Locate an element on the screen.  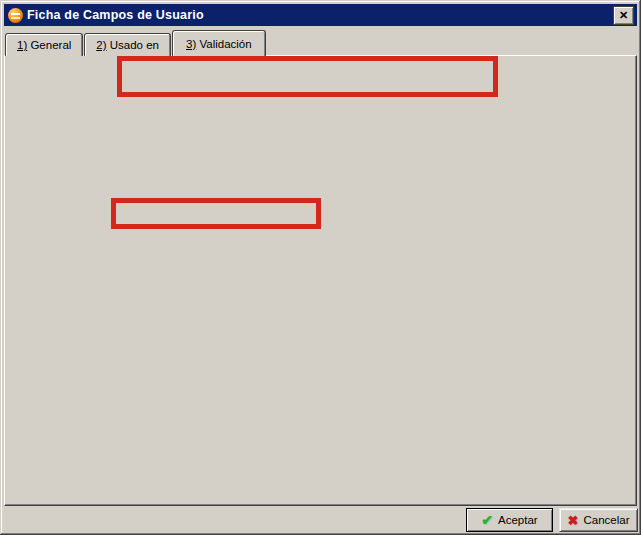
tab-strip: 1) General 2) Usado en 3) Validación is located at coordinates (136, 44).